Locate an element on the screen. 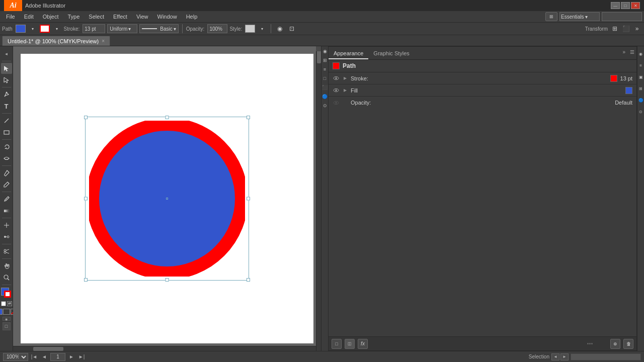 This screenshot has height=362, width=644. fill-row: ▶ Fill is located at coordinates (482, 90).